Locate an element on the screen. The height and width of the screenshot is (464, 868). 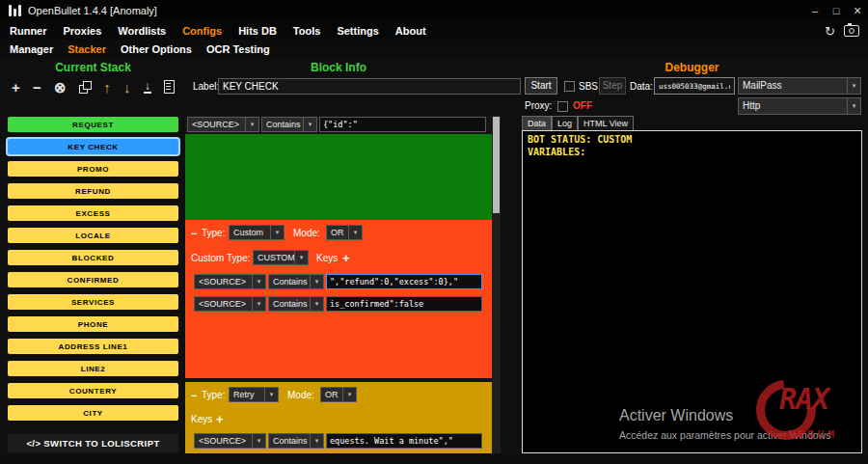
stack-block-promo: PROMO is located at coordinates (93, 169).